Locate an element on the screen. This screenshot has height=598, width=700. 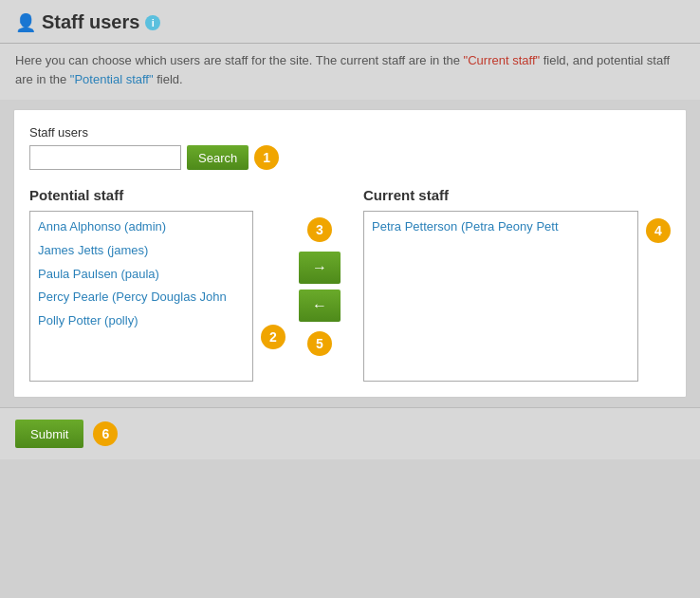
annotation-5: 5 is located at coordinates (320, 344).